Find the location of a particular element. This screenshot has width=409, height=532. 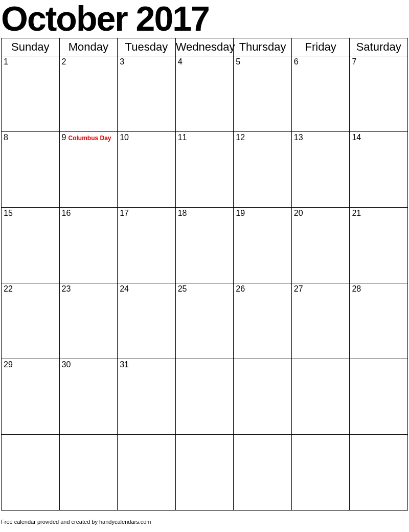

calendar-week-row is located at coordinates (204, 473).